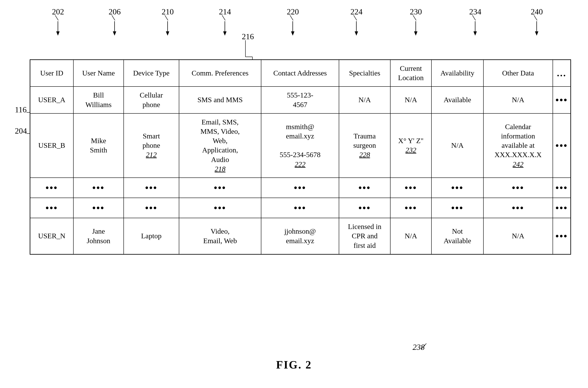  What do you see at coordinates (99, 100) in the screenshot?
I see `cell-user-name: BillWilliams` at bounding box center [99, 100].